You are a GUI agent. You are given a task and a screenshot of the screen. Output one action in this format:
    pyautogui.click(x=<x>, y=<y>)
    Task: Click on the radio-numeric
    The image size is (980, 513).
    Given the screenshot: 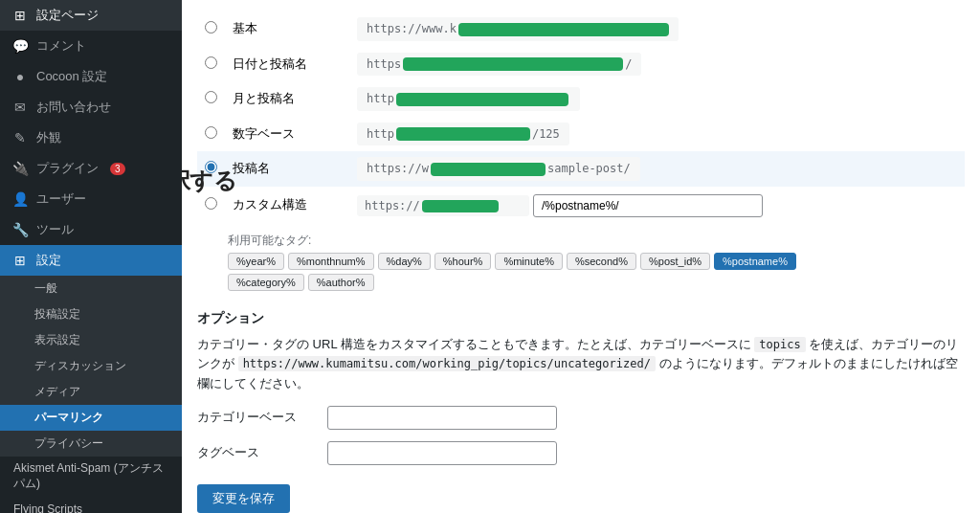 What is the action you would take?
    pyautogui.click(x=211, y=132)
    